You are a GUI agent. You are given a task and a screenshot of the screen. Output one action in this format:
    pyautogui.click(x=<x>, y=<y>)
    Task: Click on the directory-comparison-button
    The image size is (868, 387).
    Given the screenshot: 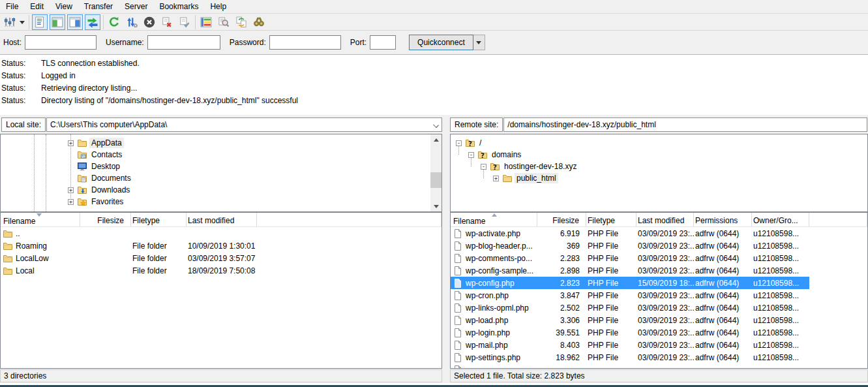 What is the action you would take?
    pyautogui.click(x=206, y=22)
    